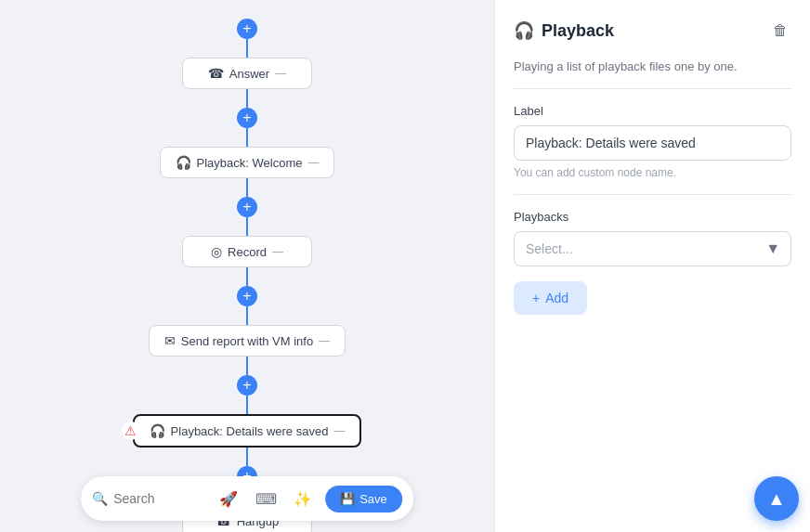  I want to click on error-badge: ⚠, so click(131, 431).